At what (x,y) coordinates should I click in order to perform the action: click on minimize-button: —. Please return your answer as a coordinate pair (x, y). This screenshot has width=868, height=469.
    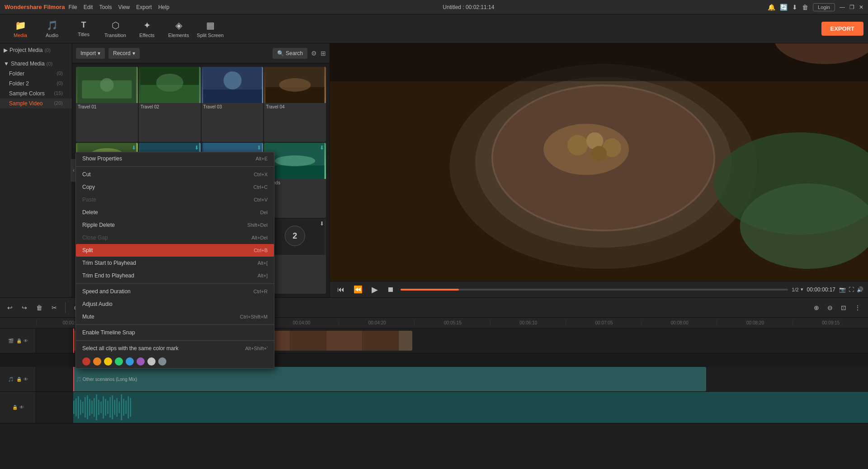
    Looking at the image, I should click on (842, 7).